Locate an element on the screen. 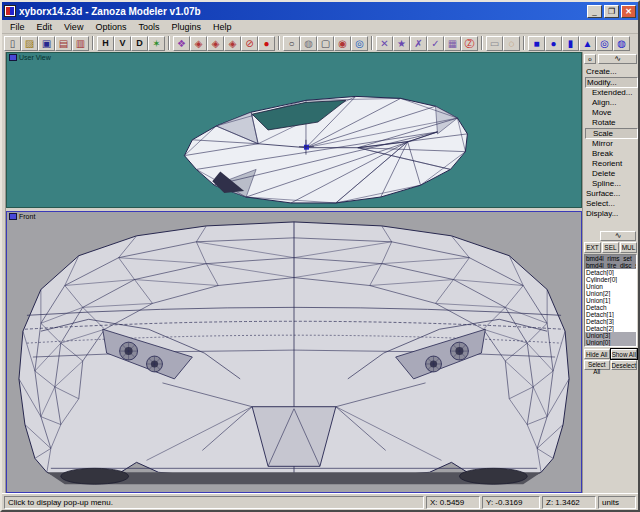 This screenshot has width=640, height=512. layers-icon: ▦ is located at coordinates (452, 44).